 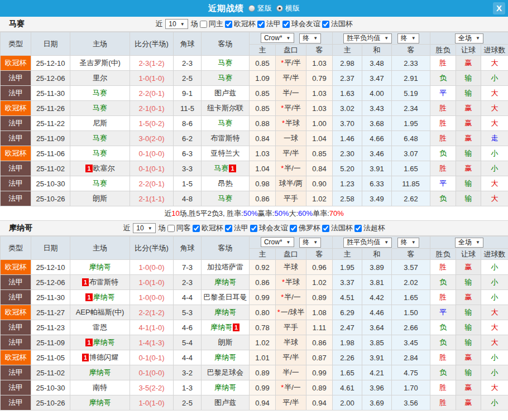 What do you see at coordinates (443, 50) in the screenshot?
I see `col-wdl: 胜负` at bounding box center [443, 50].